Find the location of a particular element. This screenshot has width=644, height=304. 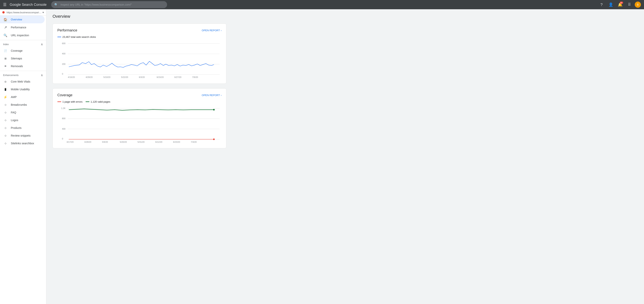

sidebar-item-label: Core Web Vitals is located at coordinates (20, 82).